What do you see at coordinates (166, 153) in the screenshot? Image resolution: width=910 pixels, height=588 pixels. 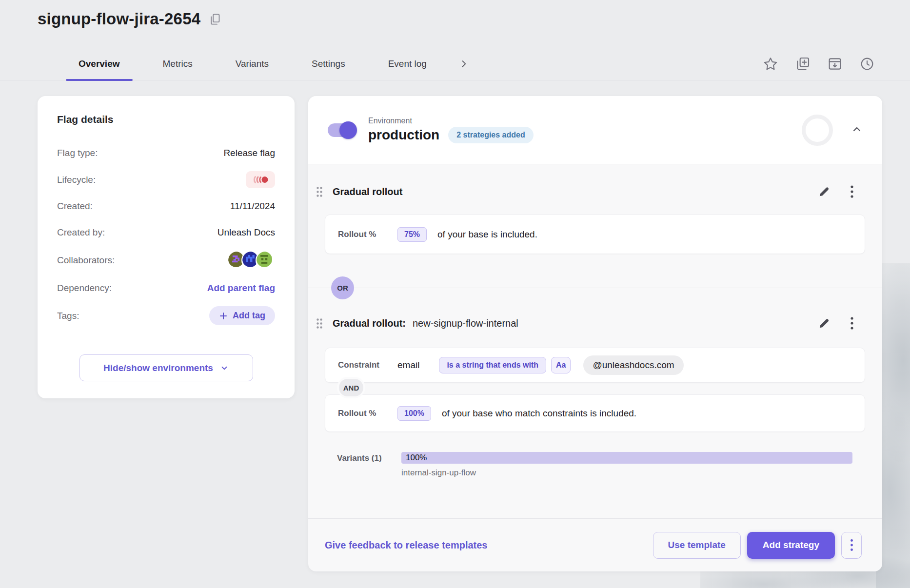 I see `flag-type-row: Flag type: Release flag` at bounding box center [166, 153].